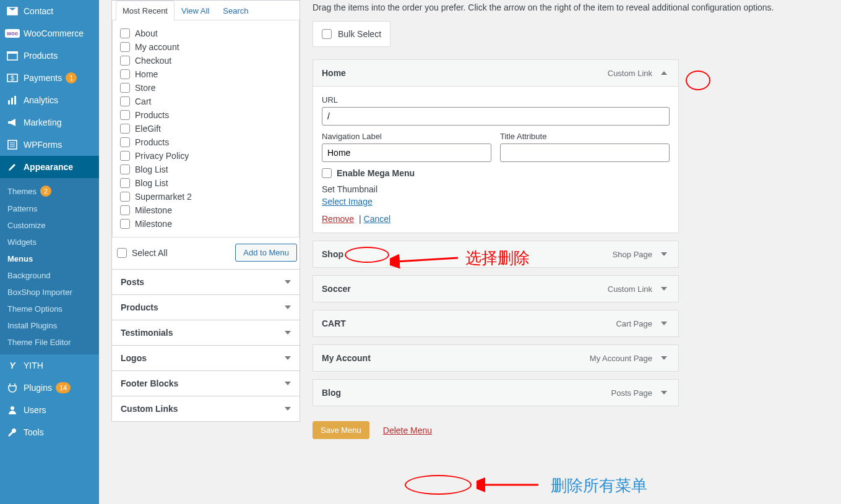 This screenshot has height=504, width=841. I want to click on select-image-link: Select Image, so click(347, 202).